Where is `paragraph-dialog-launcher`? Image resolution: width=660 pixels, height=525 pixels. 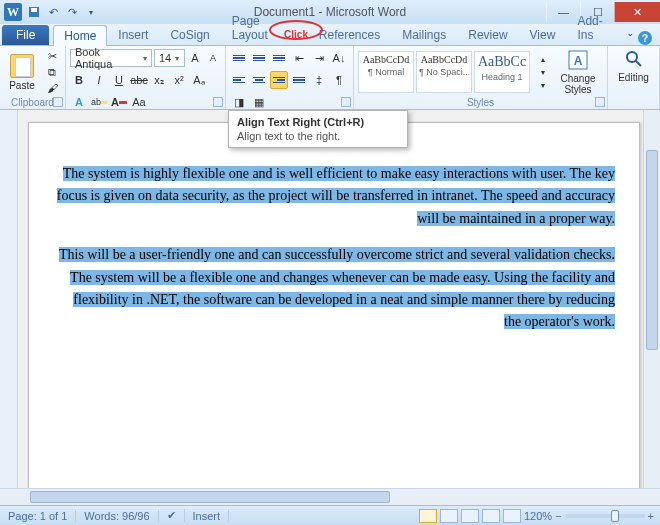
paragraph-dialog-launcher is located at coordinates (346, 102).